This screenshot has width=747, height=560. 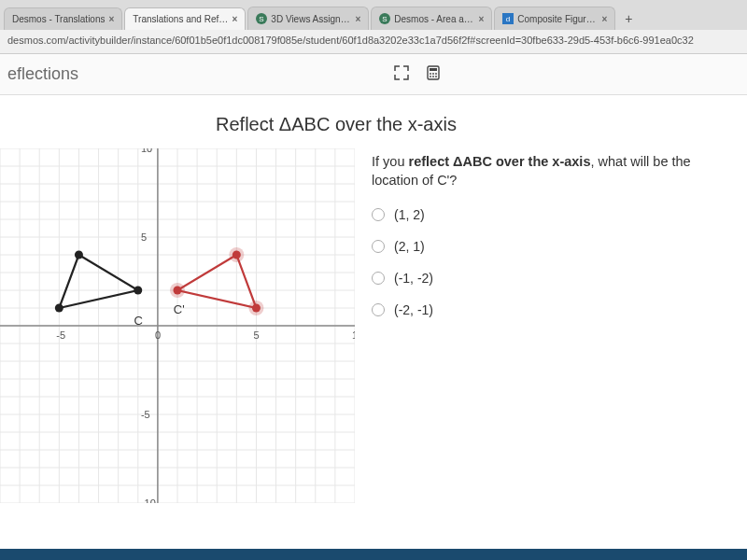 What do you see at coordinates (58, 19) in the screenshot?
I see `tab-label: Desmos - Translations` at bounding box center [58, 19].